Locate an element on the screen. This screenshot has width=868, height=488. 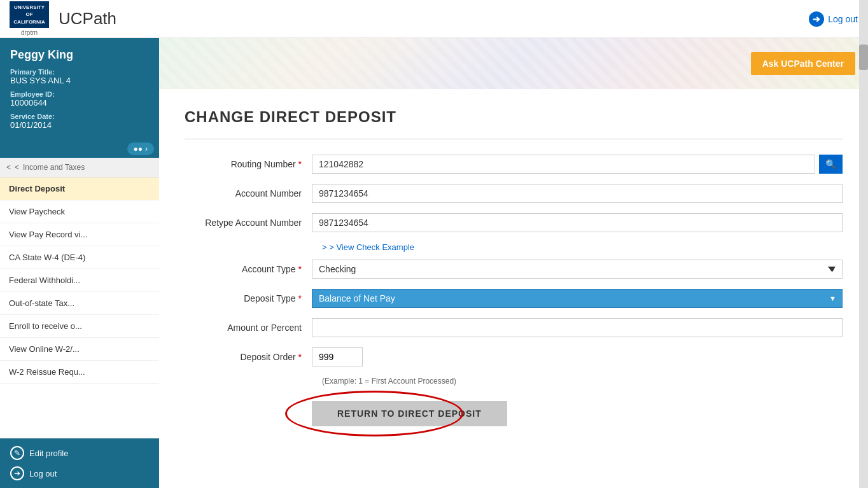
user-name: Peggy King is located at coordinates (80, 55).